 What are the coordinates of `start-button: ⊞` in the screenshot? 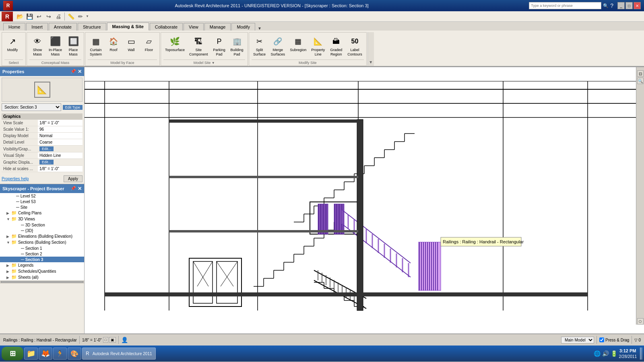 It's located at (12, 354).